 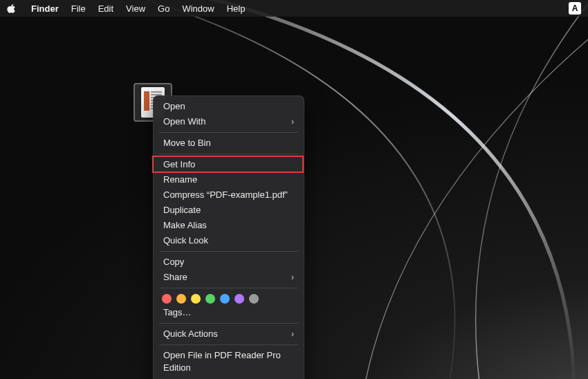 What do you see at coordinates (45, 8) in the screenshot?
I see `menubar-app-name: Finder` at bounding box center [45, 8].